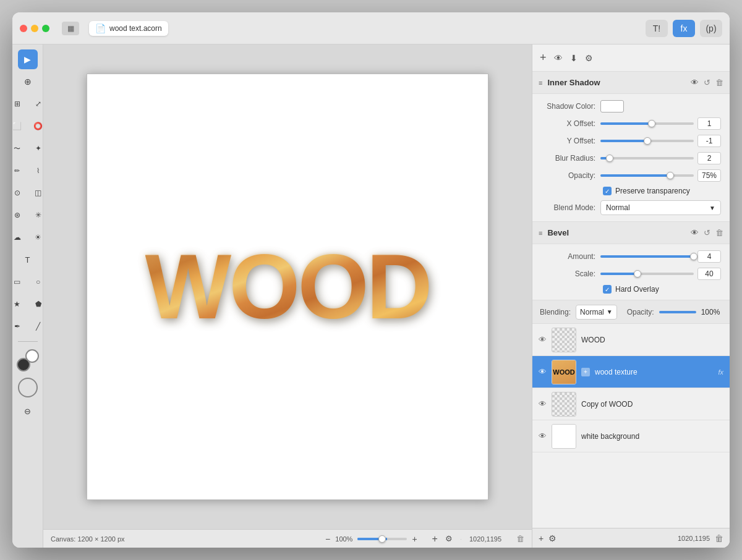 The height and width of the screenshot is (560, 742). What do you see at coordinates (631, 426) in the screenshot?
I see `layers-list: 👁 WOOD 👁 WOOD + wood` at bounding box center [631, 426].